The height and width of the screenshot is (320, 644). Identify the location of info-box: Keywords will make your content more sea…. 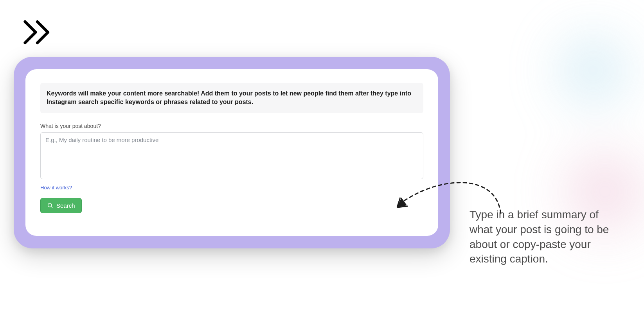
(232, 98).